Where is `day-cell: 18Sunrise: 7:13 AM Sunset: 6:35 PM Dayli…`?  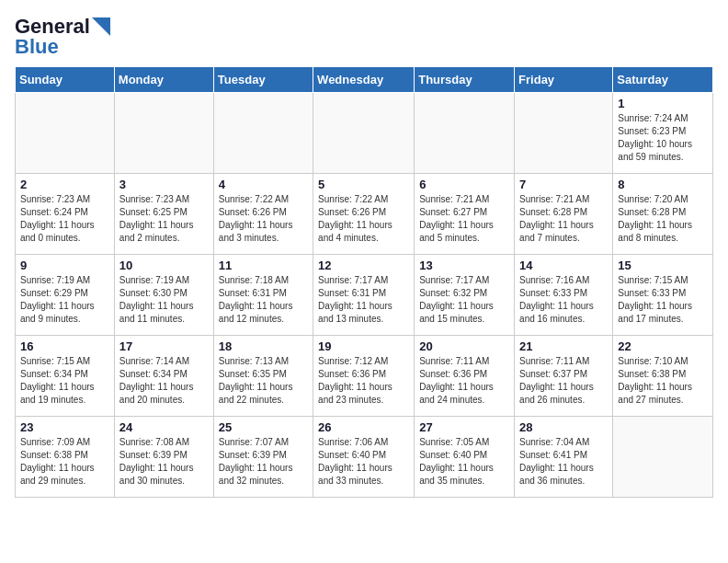 day-cell: 18Sunrise: 7:13 AM Sunset: 6:35 PM Dayli… is located at coordinates (263, 376).